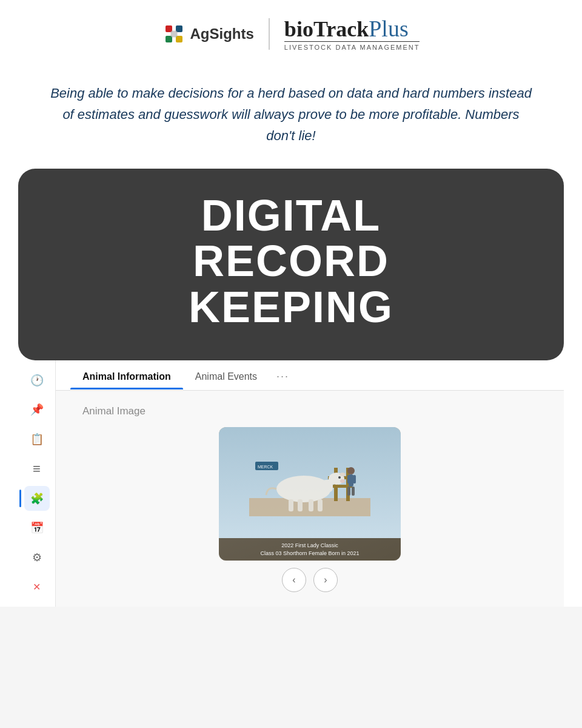  I want to click on cattle-image-top: MERCK, so click(310, 483).